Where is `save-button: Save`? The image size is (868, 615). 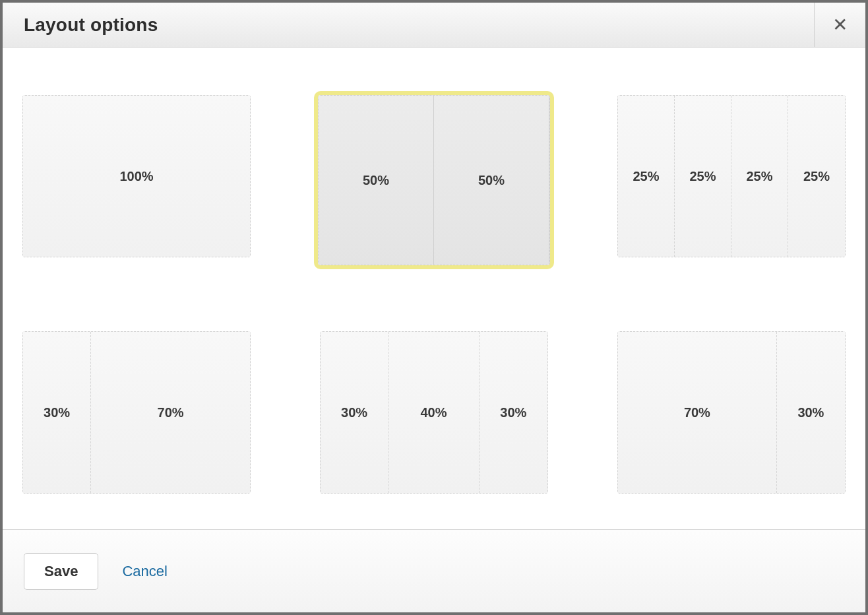
save-button: Save is located at coordinates (61, 571).